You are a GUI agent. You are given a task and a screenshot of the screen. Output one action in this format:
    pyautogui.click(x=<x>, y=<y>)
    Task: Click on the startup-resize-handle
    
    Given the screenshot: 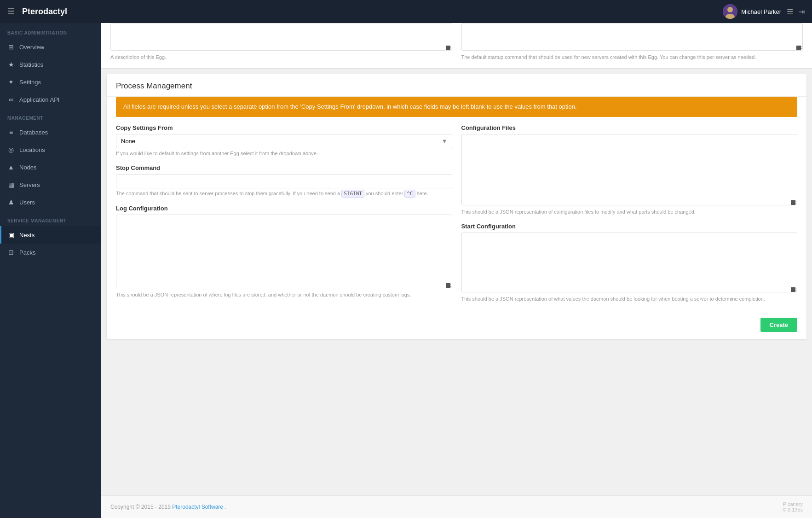 What is the action you would take?
    pyautogui.click(x=799, y=48)
    